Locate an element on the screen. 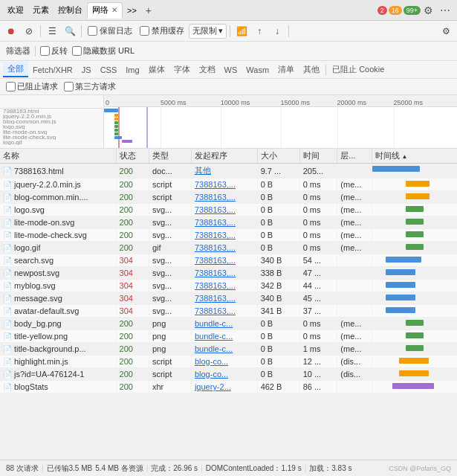 The width and height of the screenshot is (457, 476). clear-button: ⊘ is located at coordinates (29, 31).